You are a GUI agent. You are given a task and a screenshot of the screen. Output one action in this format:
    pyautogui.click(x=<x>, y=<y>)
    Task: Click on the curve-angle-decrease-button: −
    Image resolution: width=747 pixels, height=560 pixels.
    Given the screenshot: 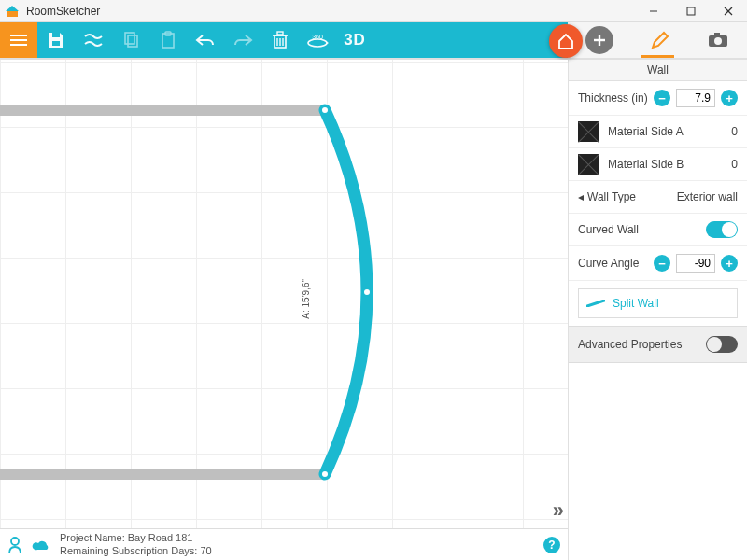 What is the action you would take?
    pyautogui.click(x=662, y=263)
    